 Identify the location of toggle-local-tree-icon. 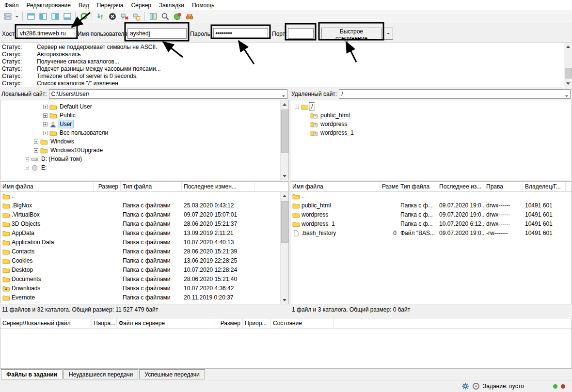
(43, 16).